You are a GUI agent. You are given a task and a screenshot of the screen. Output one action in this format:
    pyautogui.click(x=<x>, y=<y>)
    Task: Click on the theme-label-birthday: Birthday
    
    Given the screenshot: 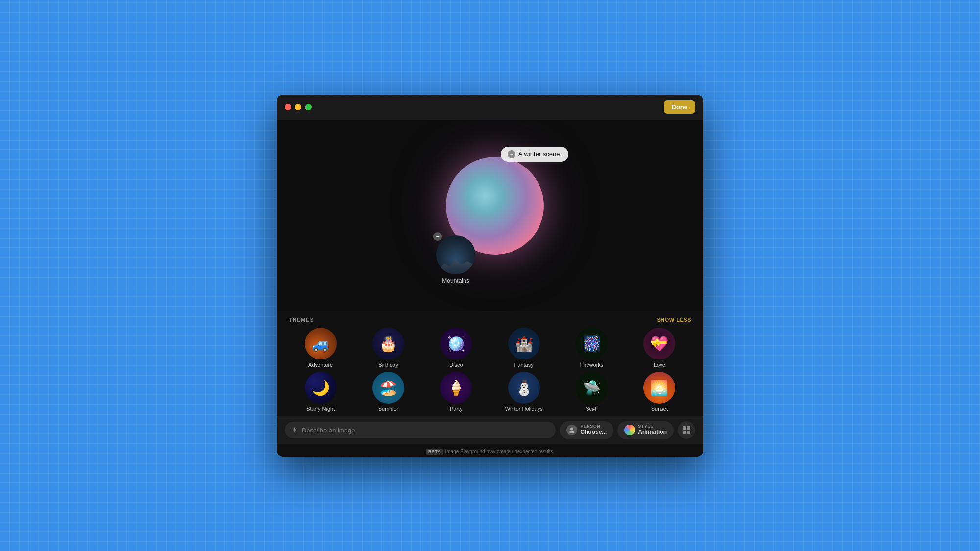 What is the action you would take?
    pyautogui.click(x=388, y=365)
    